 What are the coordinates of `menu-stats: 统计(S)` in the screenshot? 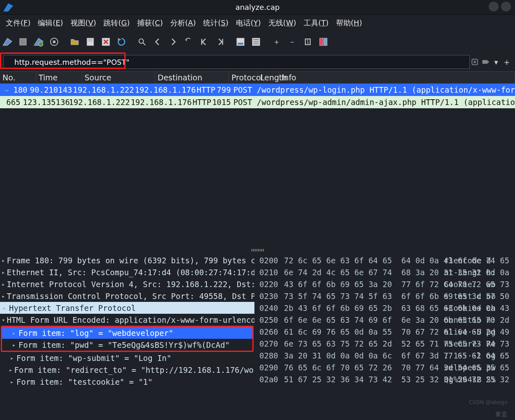 It's located at (216, 23).